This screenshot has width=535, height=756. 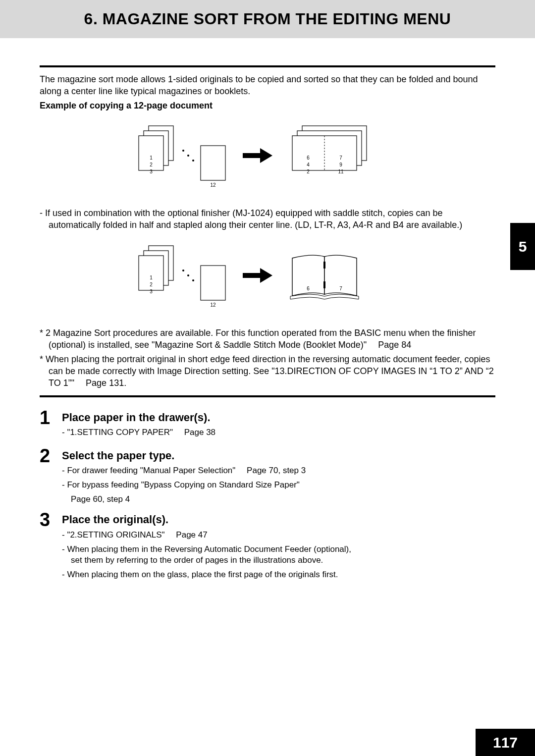 I want to click on page-ref: Page 131., so click(x=106, y=383).